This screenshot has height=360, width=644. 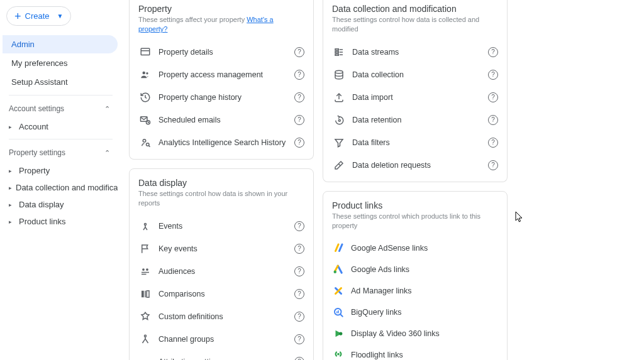 What do you see at coordinates (226, 339) in the screenshot?
I see `row-label: Channel groups` at bounding box center [226, 339].